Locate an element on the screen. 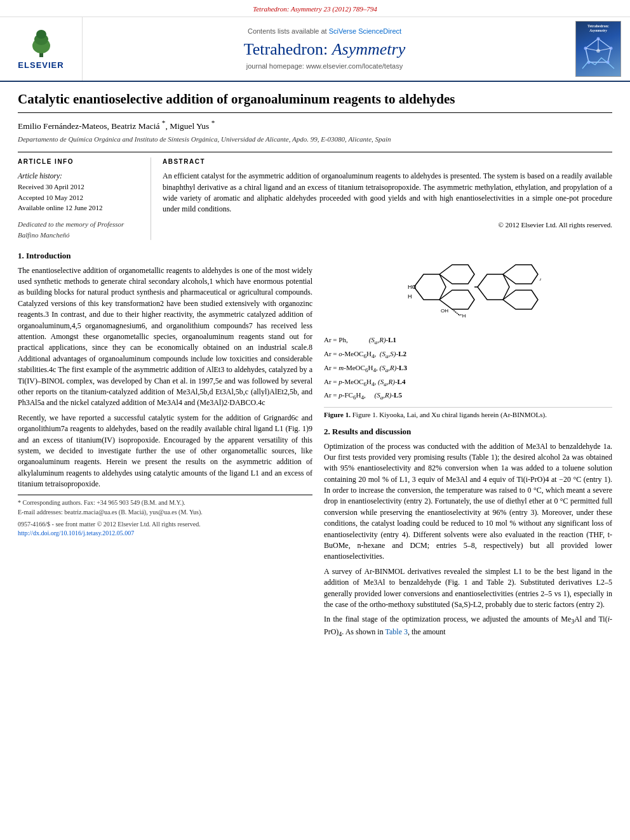 This screenshot has height=840, width=630. svg-text: ""H is located at coordinates (462, 316).